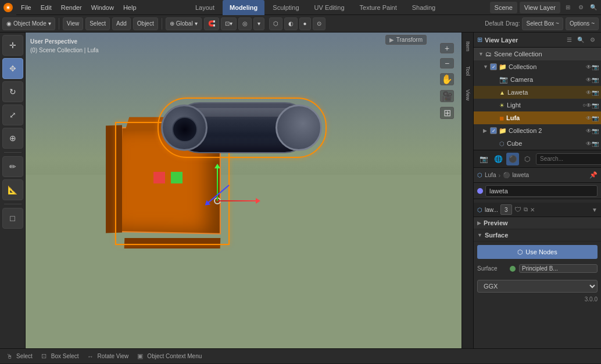 Image resolution: width=601 pixels, height=364 pixels. I want to click on collection-render-icon: 📷, so click(595, 67).